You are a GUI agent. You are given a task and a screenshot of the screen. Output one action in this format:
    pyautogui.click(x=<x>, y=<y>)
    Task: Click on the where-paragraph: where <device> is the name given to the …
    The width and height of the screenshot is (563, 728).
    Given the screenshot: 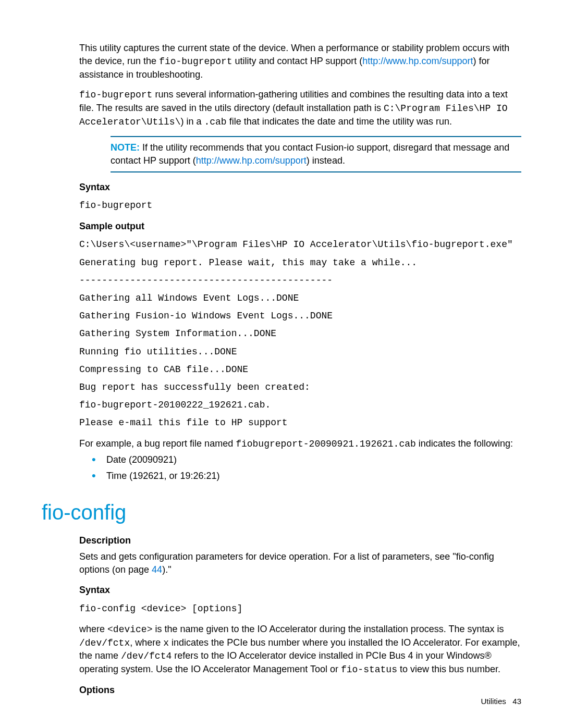 What is the action you would take?
    pyautogui.click(x=300, y=649)
    